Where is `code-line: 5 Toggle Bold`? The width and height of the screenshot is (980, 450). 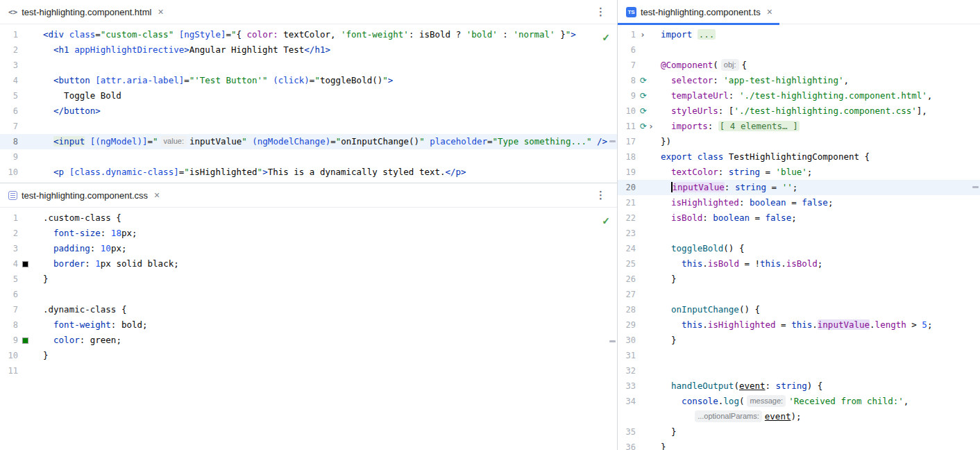 code-line: 5 Toggle Bold is located at coordinates (308, 96).